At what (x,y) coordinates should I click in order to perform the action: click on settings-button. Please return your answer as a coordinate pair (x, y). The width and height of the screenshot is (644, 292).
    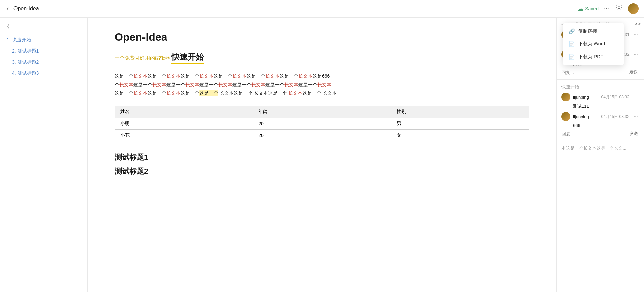
    Looking at the image, I should click on (619, 9).